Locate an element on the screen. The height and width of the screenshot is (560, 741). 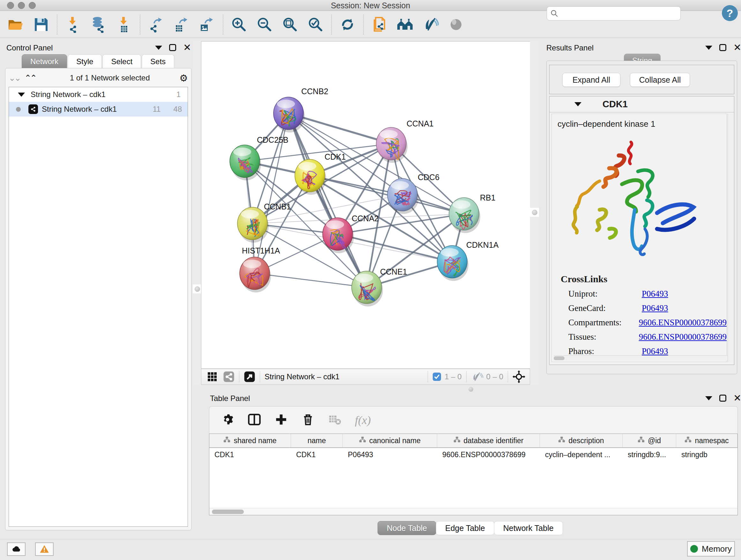
table-options-gear-icon is located at coordinates (227, 420).